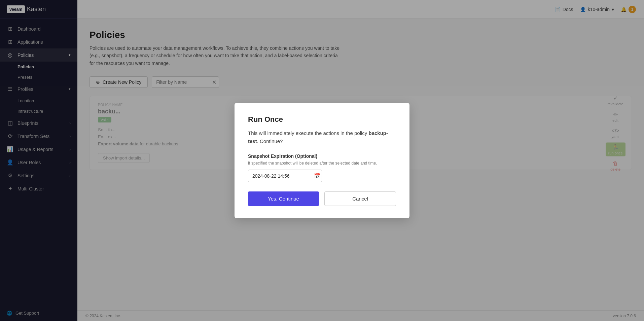 Image resolution: width=644 pixels, height=321 pixels. What do you see at coordinates (317, 176) in the screenshot?
I see `calendar-icon: 📅` at bounding box center [317, 176].